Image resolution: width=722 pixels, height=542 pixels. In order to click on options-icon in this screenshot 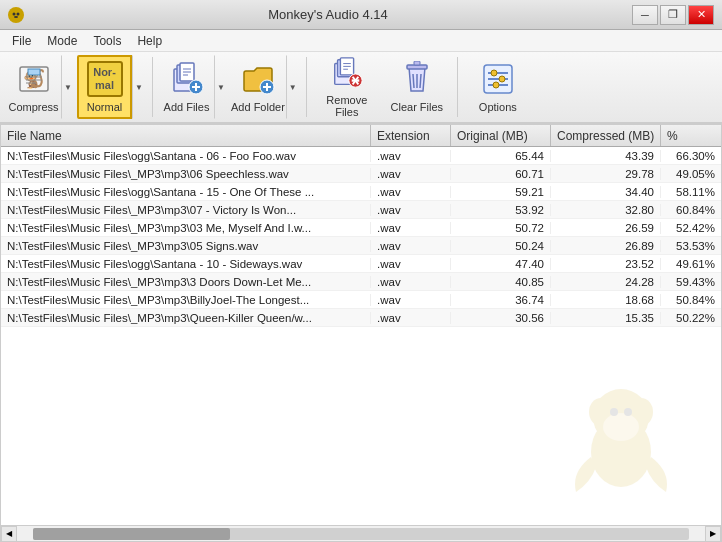, I will do `click(498, 79)`.